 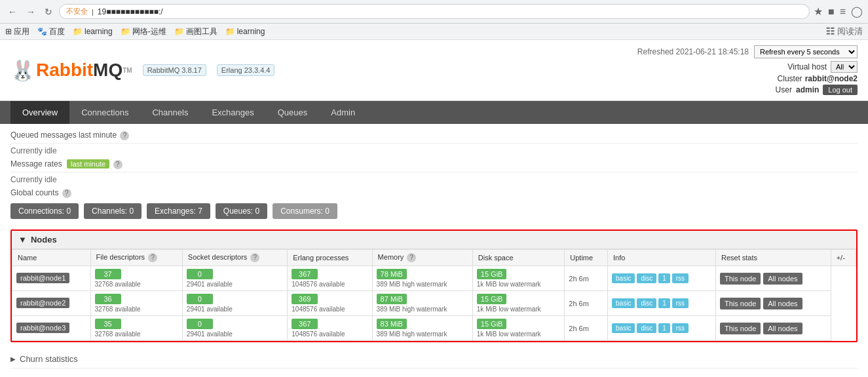 I want to click on global-counts-help-icon: ?, so click(x=67, y=193).